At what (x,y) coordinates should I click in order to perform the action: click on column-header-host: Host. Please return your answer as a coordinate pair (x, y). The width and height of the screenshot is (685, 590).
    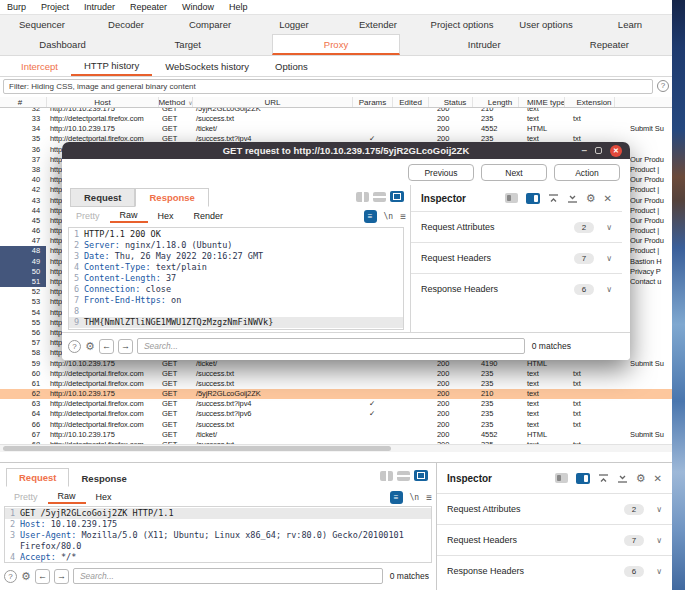
    Looking at the image, I should click on (102, 102).